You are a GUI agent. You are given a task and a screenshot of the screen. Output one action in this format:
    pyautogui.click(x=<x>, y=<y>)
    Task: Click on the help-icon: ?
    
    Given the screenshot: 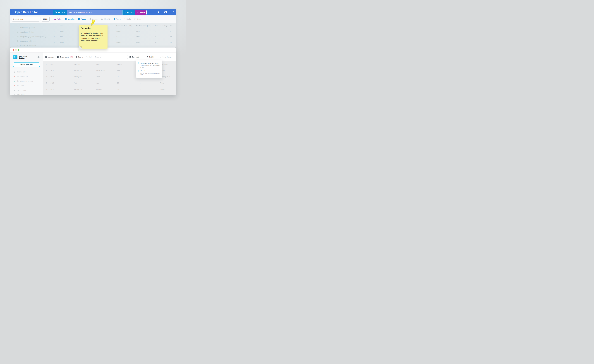 What is the action you would take?
    pyautogui.click(x=173, y=12)
    